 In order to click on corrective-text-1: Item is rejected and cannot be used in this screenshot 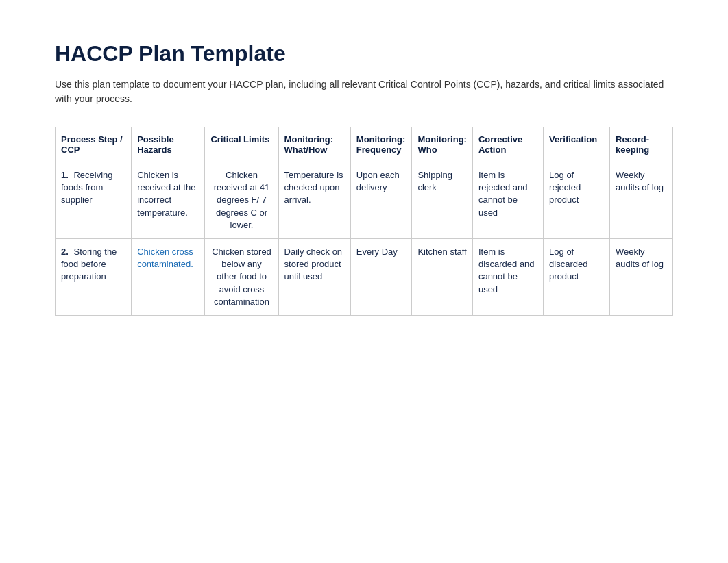, I will do `click(503, 194)`.